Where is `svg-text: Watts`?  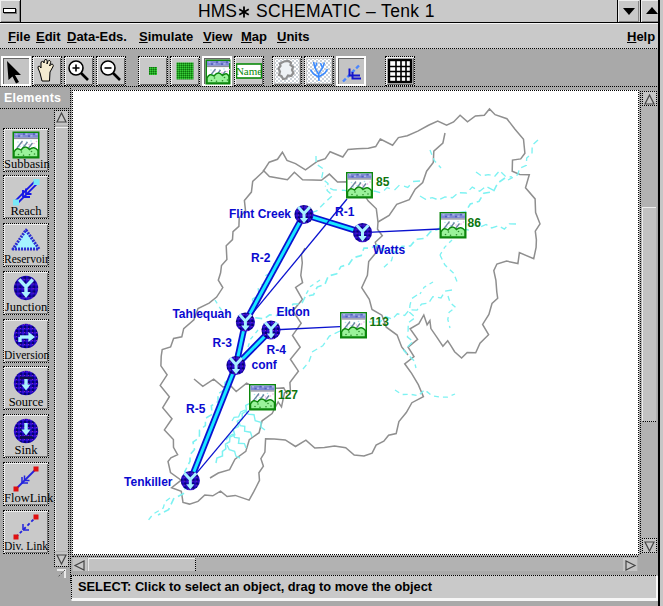 svg-text: Watts is located at coordinates (390, 250).